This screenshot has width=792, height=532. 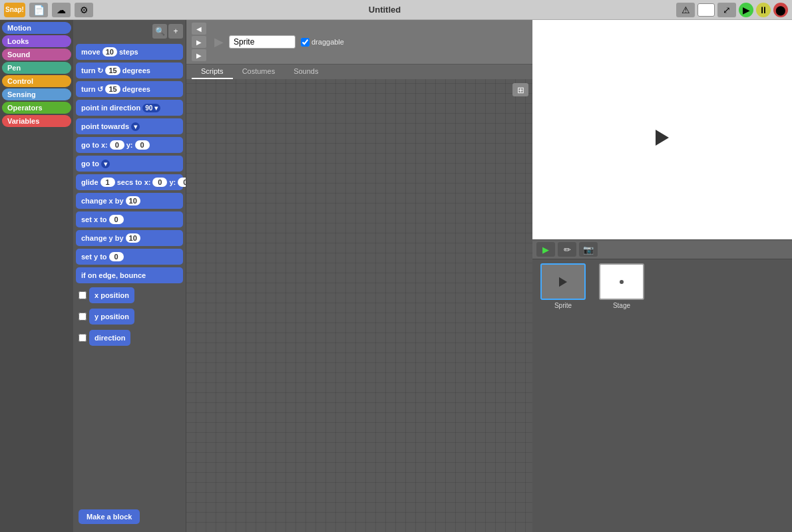 I want to click on tab-sounds: Sounds, so click(x=306, y=72).